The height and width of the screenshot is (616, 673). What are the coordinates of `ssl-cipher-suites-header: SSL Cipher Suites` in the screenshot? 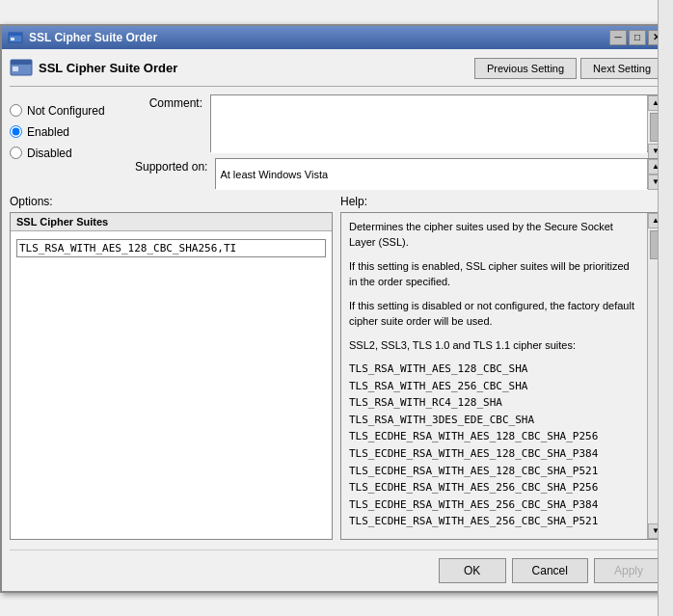 It's located at (172, 222).